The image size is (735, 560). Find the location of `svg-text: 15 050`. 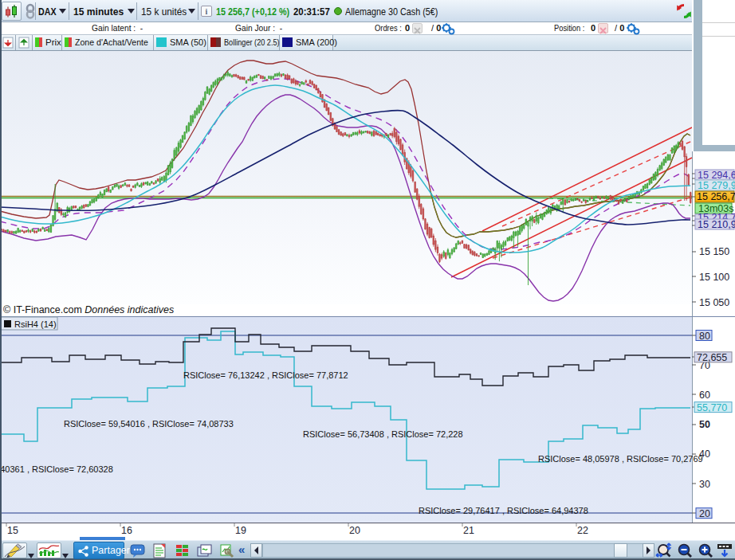

svg-text: 15 050 is located at coordinates (714, 303).